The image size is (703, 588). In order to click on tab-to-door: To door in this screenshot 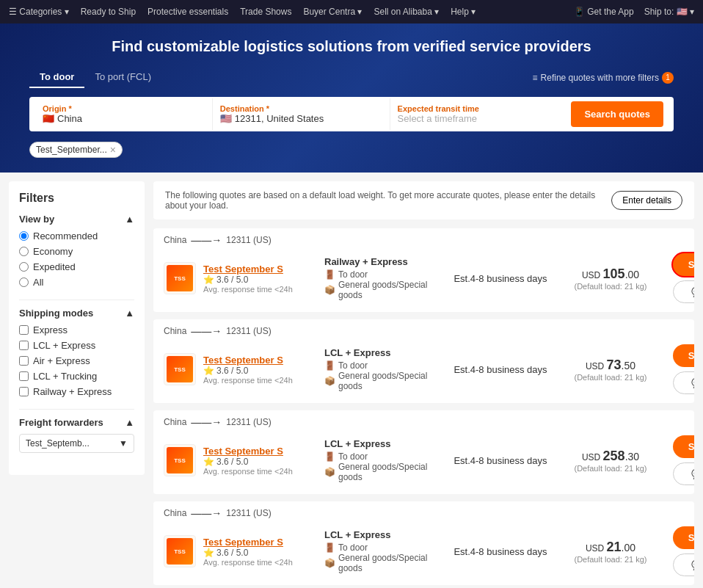, I will do `click(57, 78)`.